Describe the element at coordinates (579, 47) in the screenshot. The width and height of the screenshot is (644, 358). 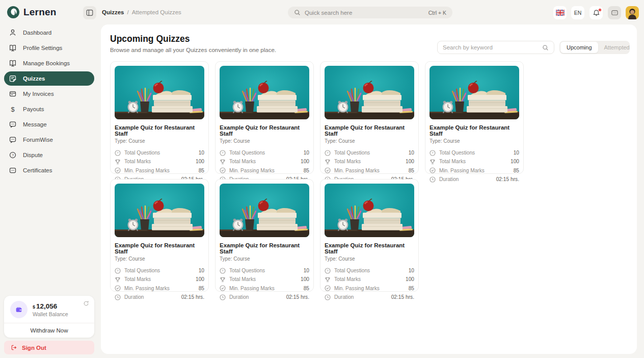
I see `tab-upcoming: Upcoming` at that location.